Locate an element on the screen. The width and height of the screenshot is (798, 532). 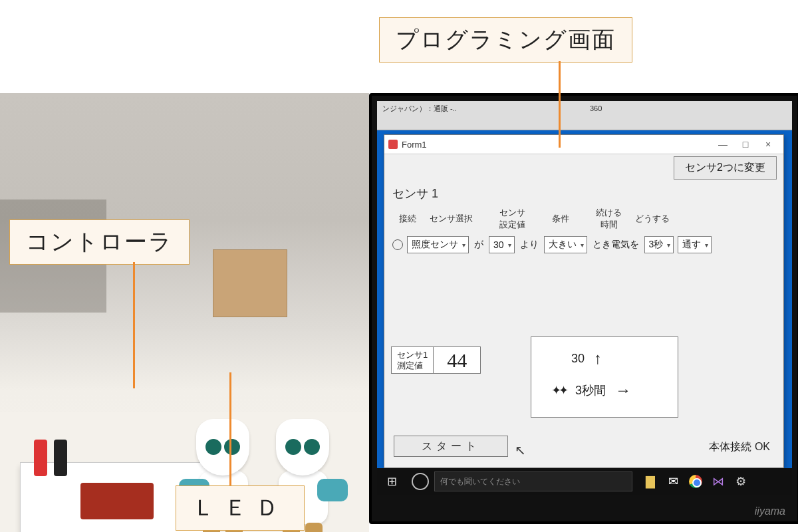
maximize-button: □ is located at coordinates (745, 144).